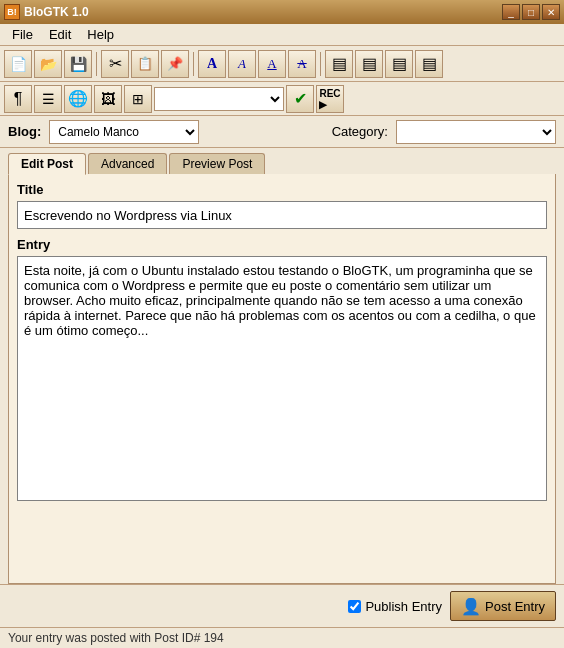  I want to click on post-entry-button: 👤 Post Entry, so click(503, 606).